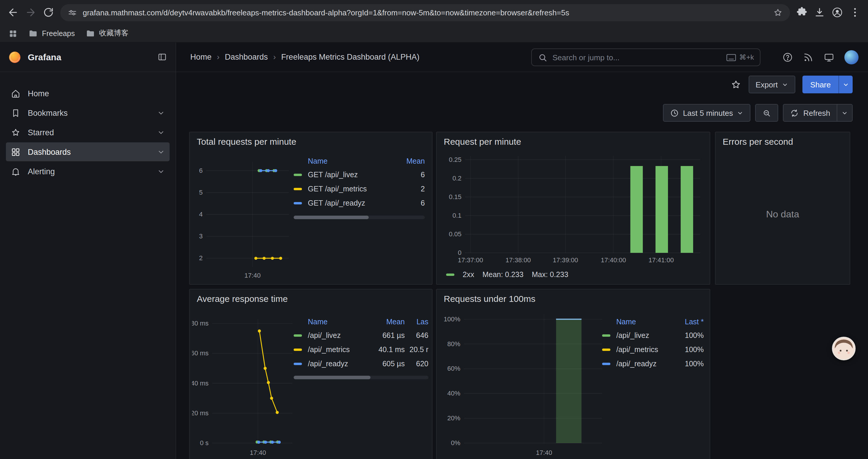 The image size is (868, 459). What do you see at coordinates (772, 85) in the screenshot?
I see `export-button: Export` at bounding box center [772, 85].